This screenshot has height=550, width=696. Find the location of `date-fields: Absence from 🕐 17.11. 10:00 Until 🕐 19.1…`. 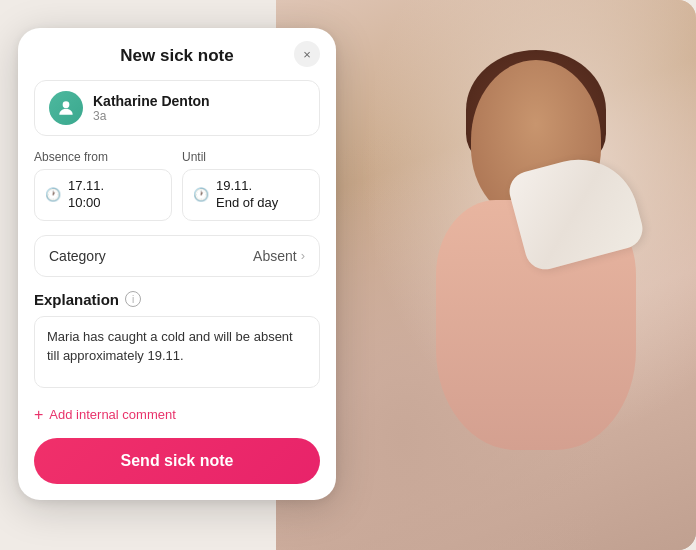

date-fields: Absence from 🕐 17.11. 10:00 Until 🕐 19.1… is located at coordinates (177, 186).